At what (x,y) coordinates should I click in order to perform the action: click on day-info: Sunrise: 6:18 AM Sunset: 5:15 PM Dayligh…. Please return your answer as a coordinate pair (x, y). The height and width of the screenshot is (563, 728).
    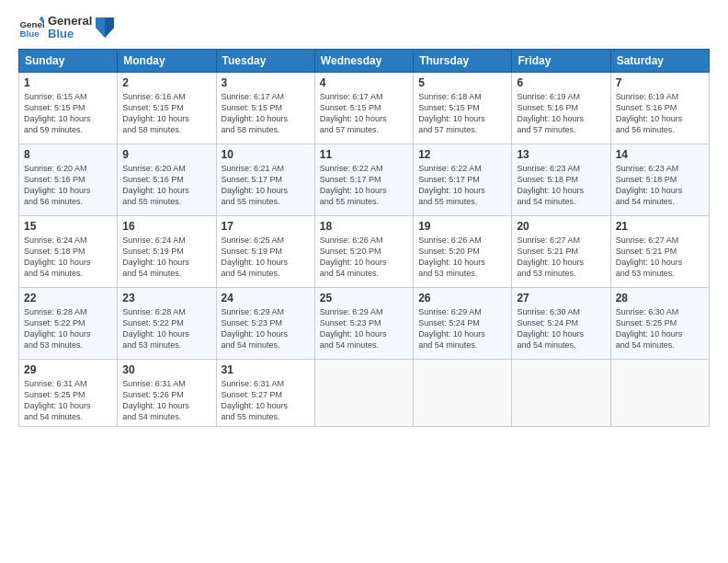
    Looking at the image, I should click on (462, 114).